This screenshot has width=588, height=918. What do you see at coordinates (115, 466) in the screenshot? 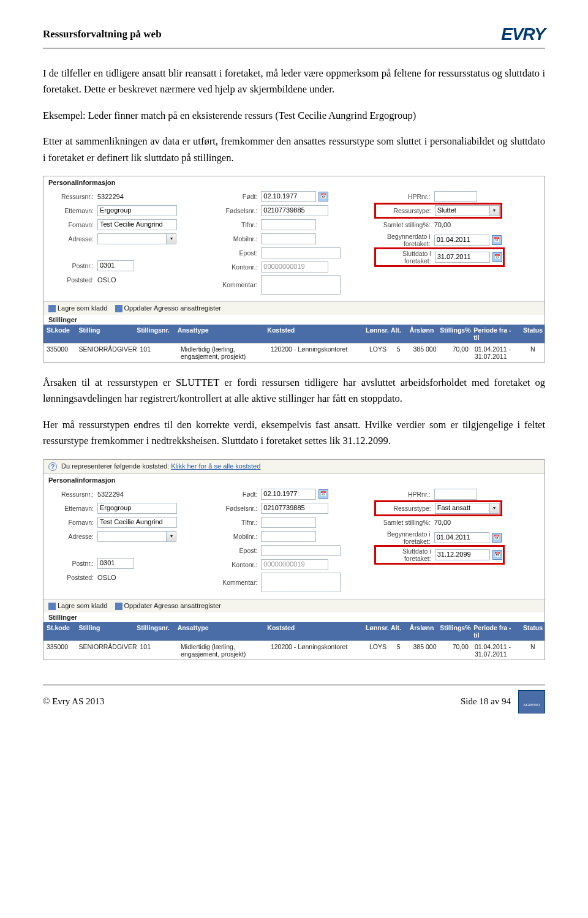
I see `info-bar-text: Du representerer følgende koststed:` at bounding box center [115, 466].